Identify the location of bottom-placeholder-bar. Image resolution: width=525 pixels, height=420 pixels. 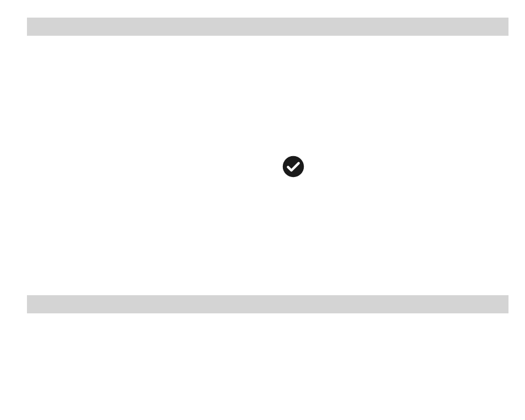
(267, 305).